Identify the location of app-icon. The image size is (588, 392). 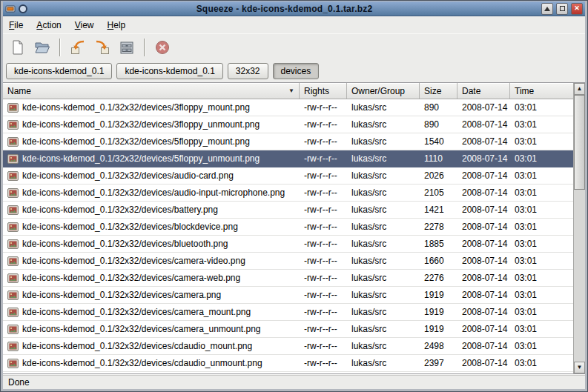
(10, 9).